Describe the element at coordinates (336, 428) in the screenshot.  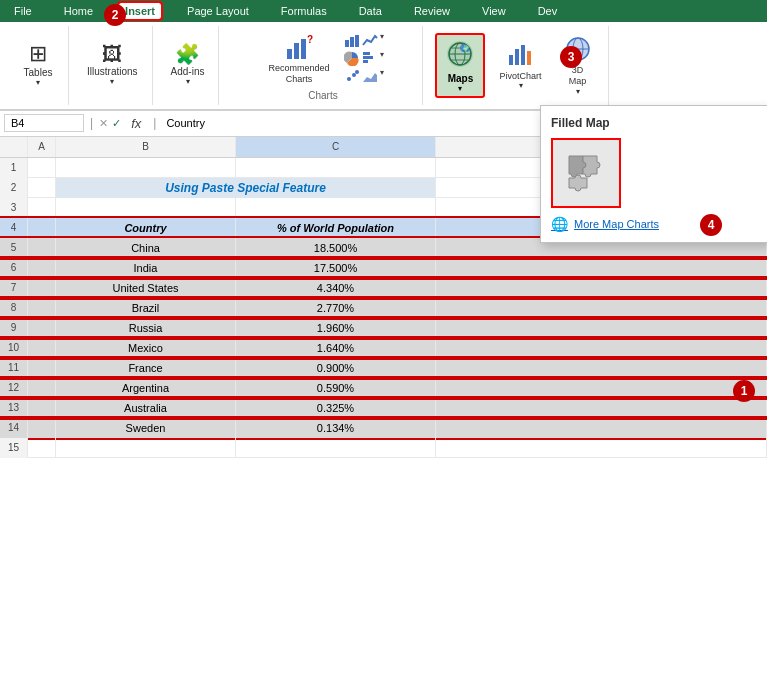
I see `cell-pct-14: 0.134%` at that location.